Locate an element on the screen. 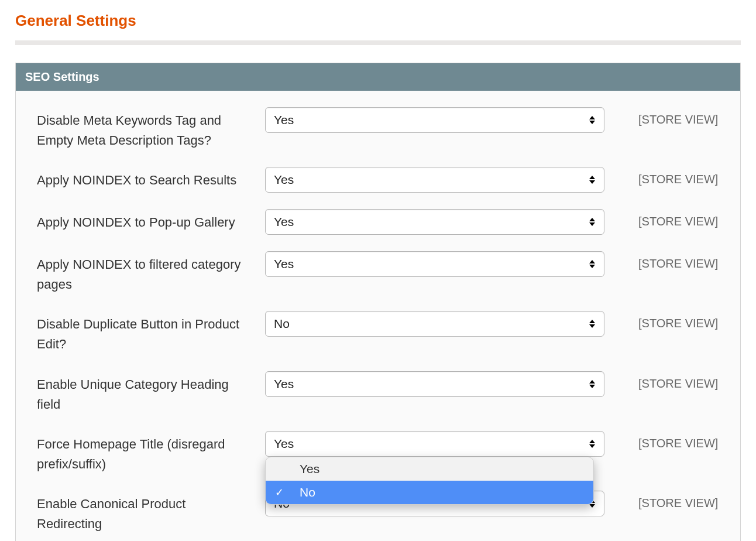 This screenshot has height=541, width=756. field-label: Disable Meta Keywords Tag and Empty Meta… is located at coordinates (151, 129).